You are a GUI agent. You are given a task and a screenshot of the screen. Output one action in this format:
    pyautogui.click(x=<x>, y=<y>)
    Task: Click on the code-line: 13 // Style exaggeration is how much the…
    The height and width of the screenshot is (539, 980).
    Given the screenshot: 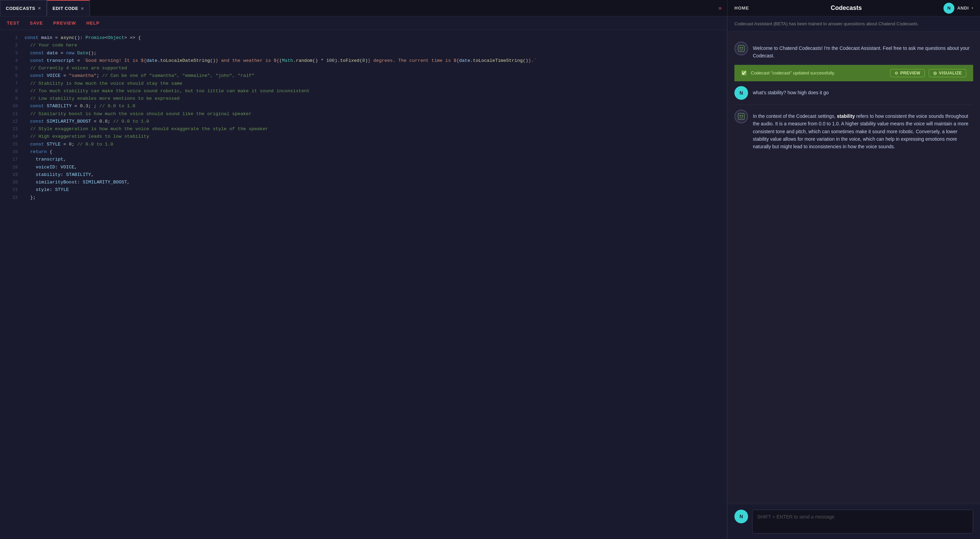 What is the action you would take?
    pyautogui.click(x=364, y=129)
    